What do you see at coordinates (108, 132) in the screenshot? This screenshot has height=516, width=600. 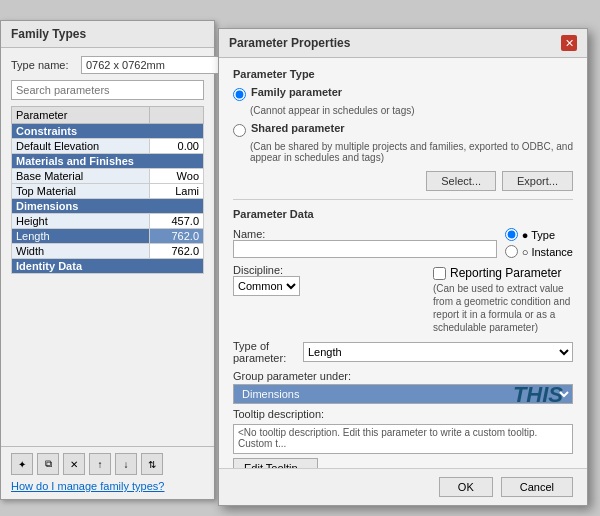 I see `section-constraints-label: Constraints` at bounding box center [108, 132].